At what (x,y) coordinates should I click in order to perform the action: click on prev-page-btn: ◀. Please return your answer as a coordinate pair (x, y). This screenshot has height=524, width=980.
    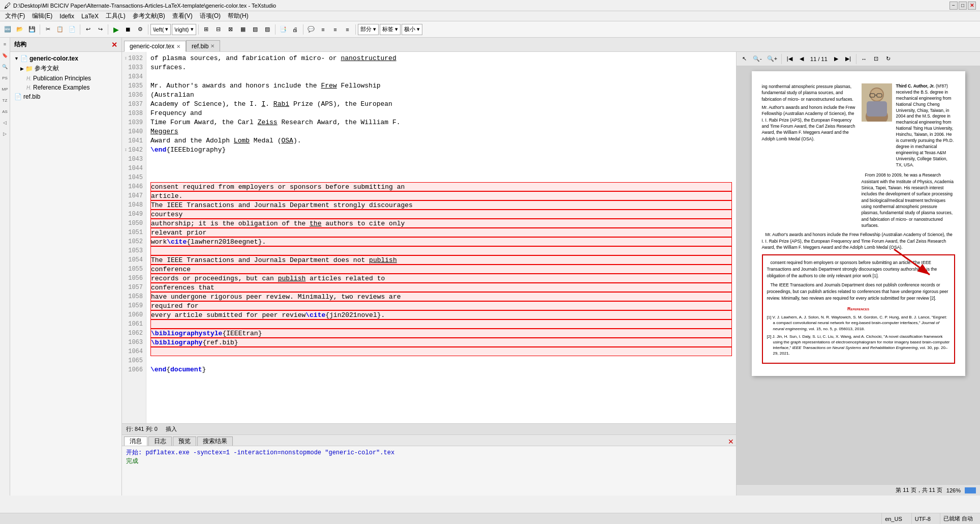
    Looking at the image, I should click on (802, 59).